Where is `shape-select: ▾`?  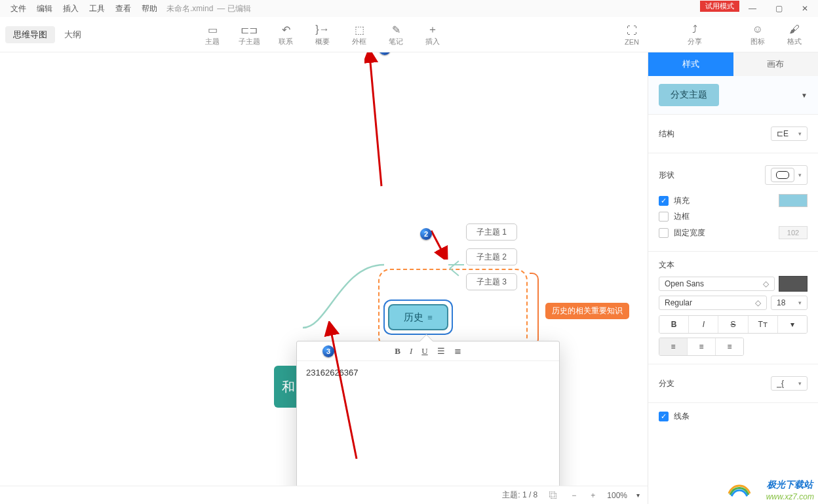 shape-select: ▾ is located at coordinates (787, 175).